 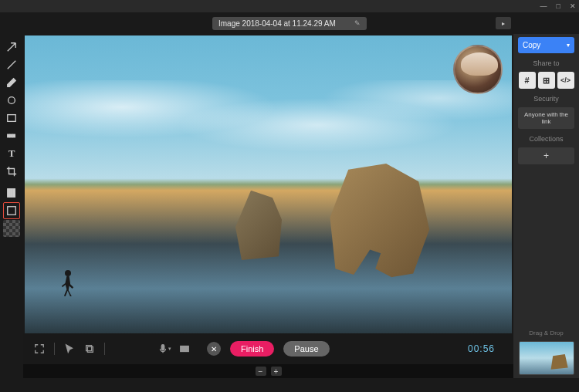 What do you see at coordinates (12, 100) in the screenshot?
I see `ellipse-tool` at bounding box center [12, 100].